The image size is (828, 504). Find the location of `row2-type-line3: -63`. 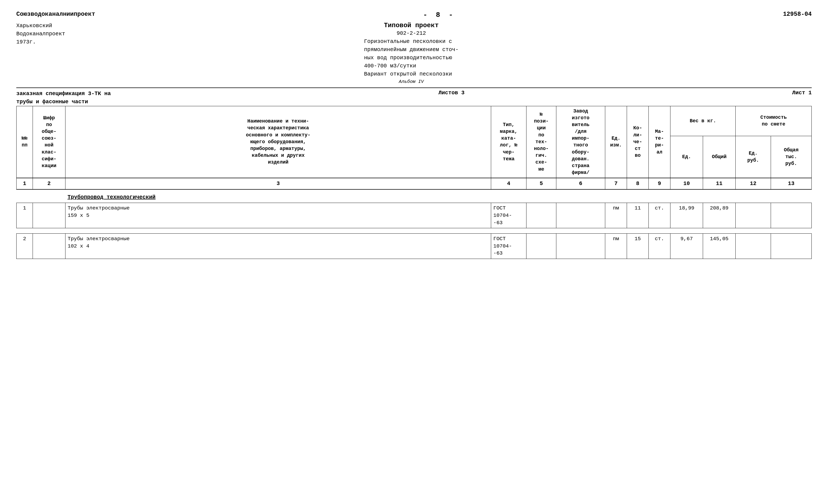

row2-type-line3: -63 is located at coordinates (509, 253).